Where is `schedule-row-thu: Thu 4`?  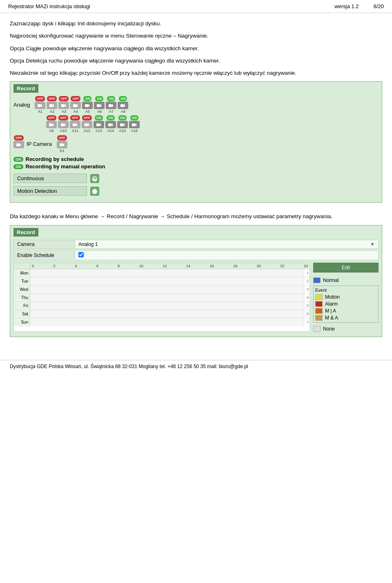 schedule-row-thu: Thu 4 is located at coordinates (162, 298).